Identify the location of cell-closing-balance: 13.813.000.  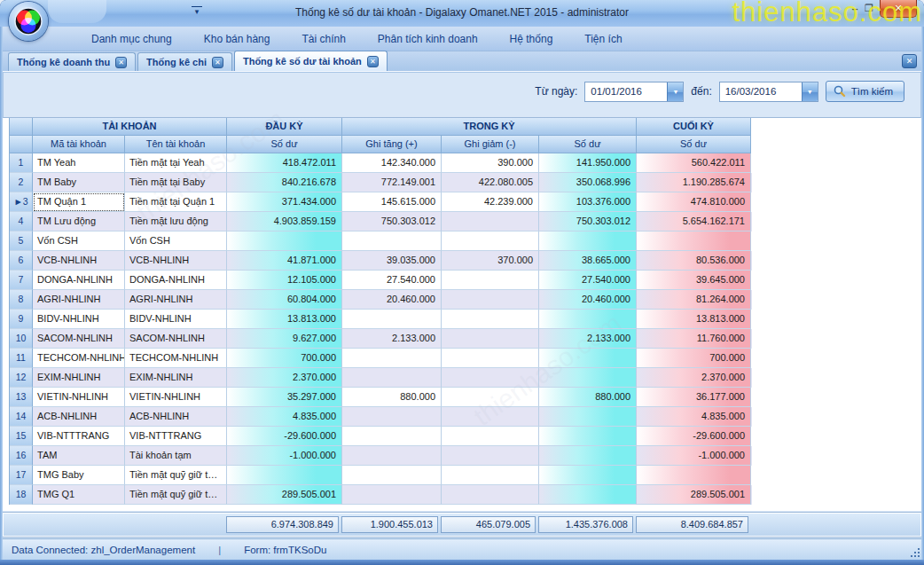
(693, 319).